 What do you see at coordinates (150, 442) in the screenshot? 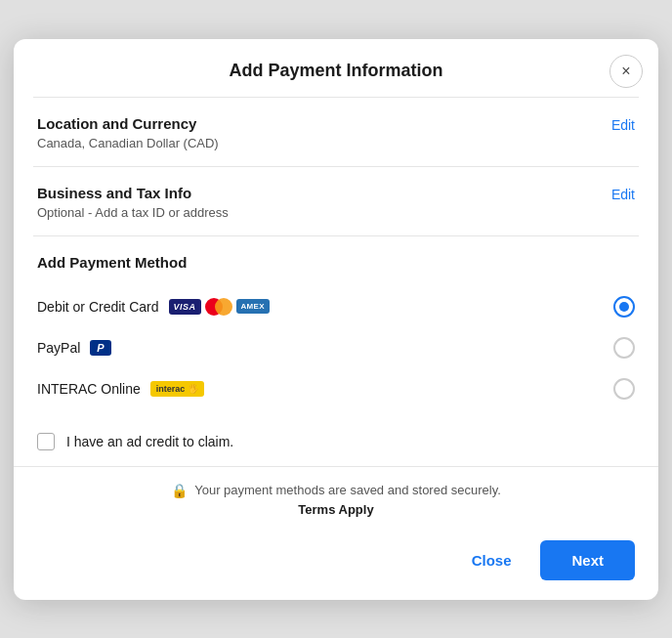
I see `ad-credit-label: I have an ad credit to claim.` at bounding box center [150, 442].